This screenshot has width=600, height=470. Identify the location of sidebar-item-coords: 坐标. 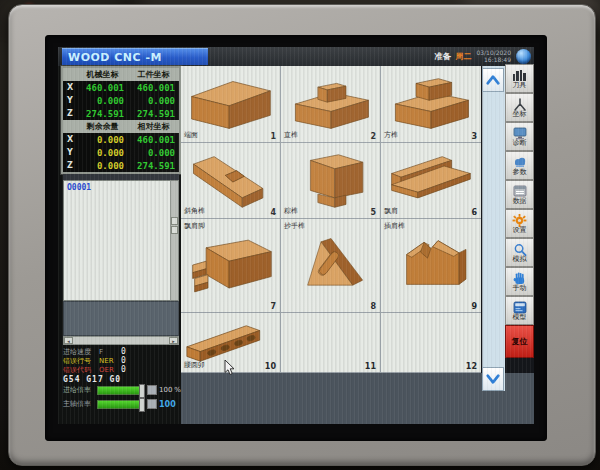
(520, 108).